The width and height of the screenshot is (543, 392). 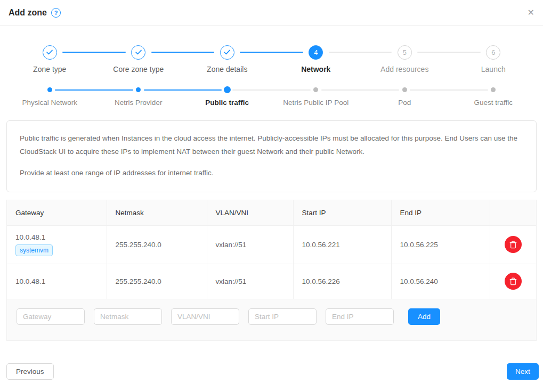 I want to click on page-title: Add zone, so click(x=28, y=13).